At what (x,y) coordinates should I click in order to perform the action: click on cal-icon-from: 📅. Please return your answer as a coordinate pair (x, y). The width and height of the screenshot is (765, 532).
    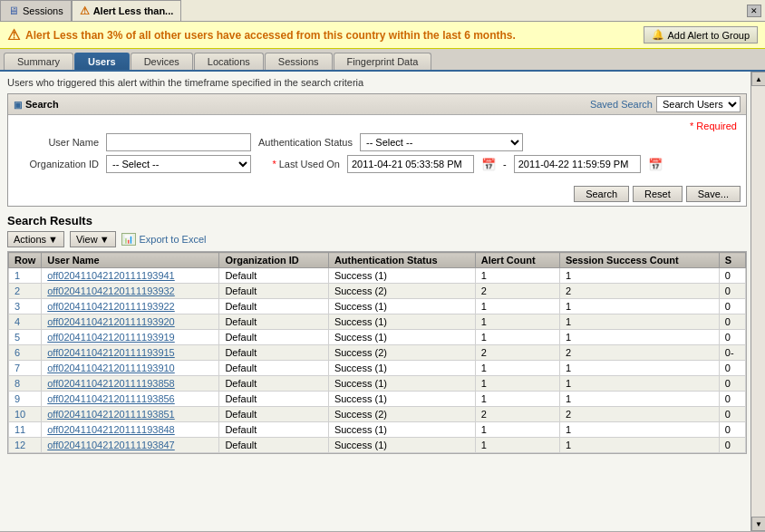
    Looking at the image, I should click on (489, 165).